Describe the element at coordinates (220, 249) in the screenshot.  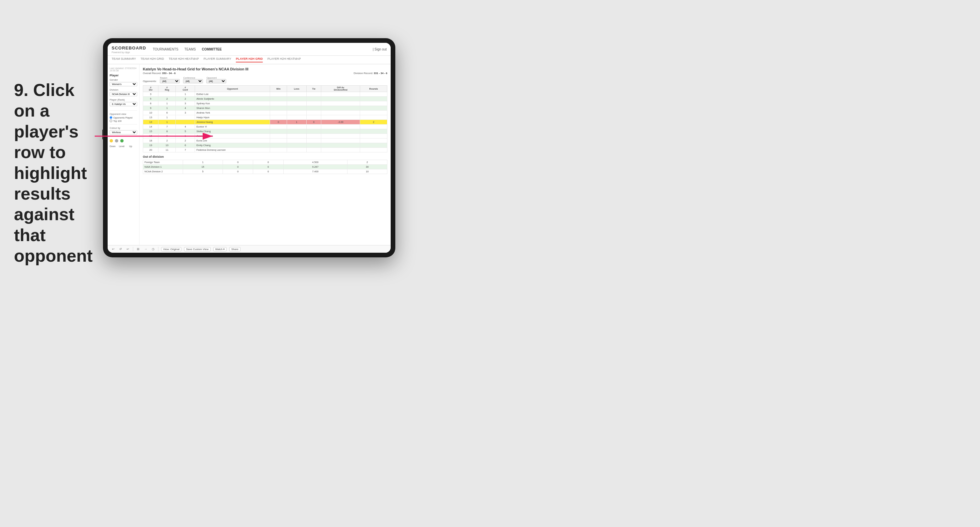
I see `watch-btn: Watch ▾` at that location.